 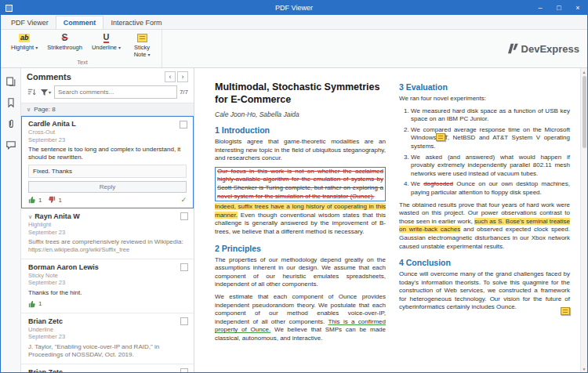 I want to click on scrollbar-thumb, so click(x=585, y=112).